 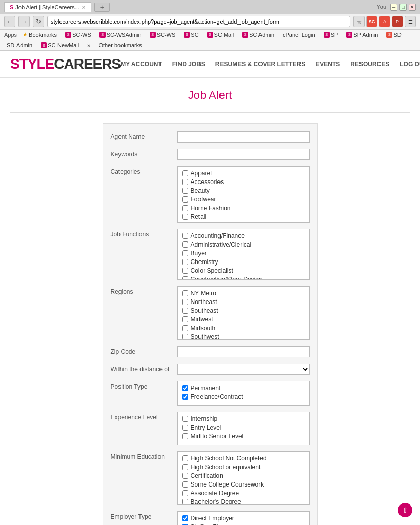 I want to click on region-midwest-checkbox, so click(x=185, y=319).